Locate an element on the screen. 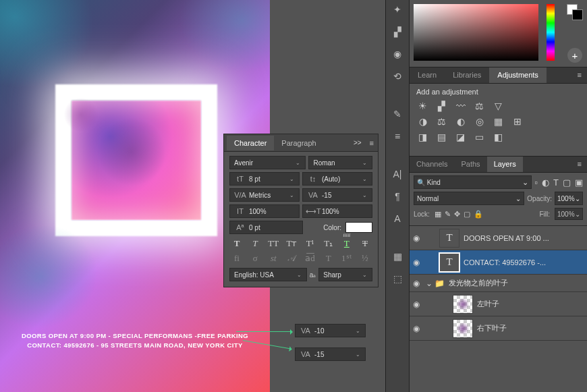 Image resolution: width=587 pixels, height=392 pixels. opacity-field: 100% ⌄ is located at coordinates (569, 198).